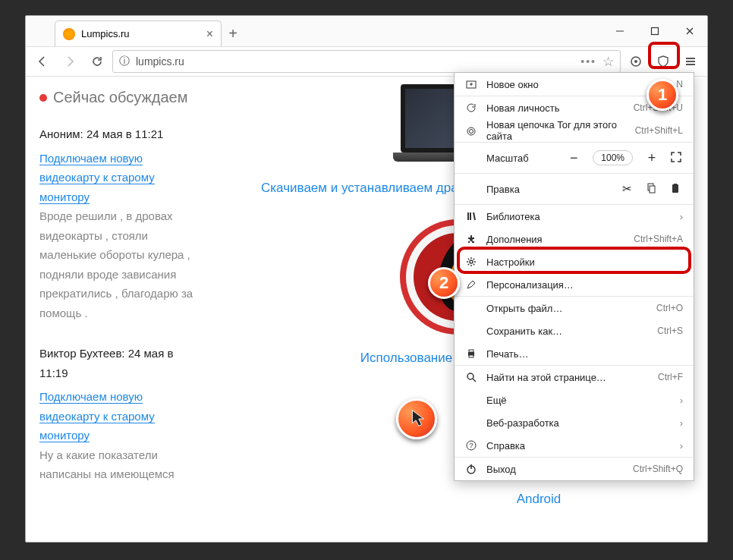  Describe the element at coordinates (651, 190) in the screenshot. I see `copy-icon` at that location.